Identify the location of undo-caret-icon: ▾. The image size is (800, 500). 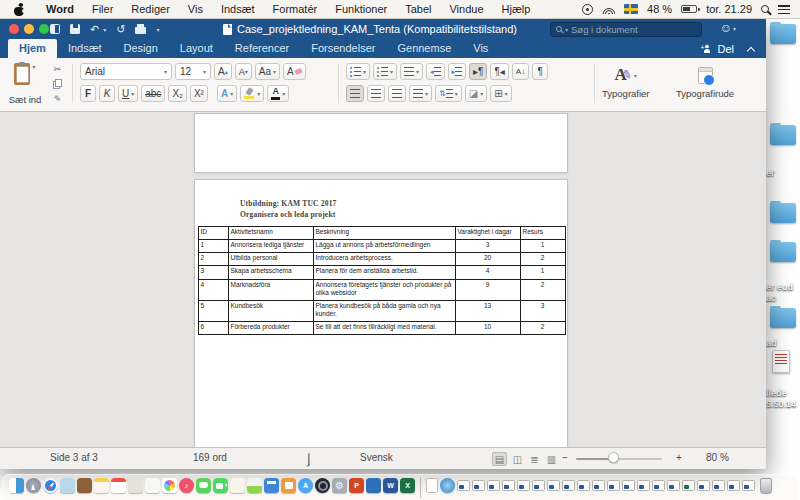
(104, 30).